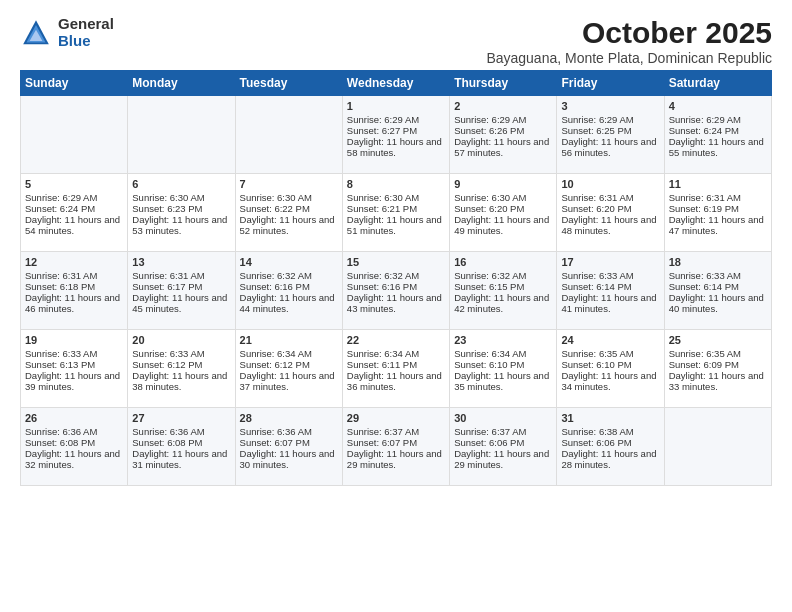  I want to click on cell-w2-d2: 14Sunrise: 6:32 AMSunset: 6:16 PMDayligh…, so click(288, 291).